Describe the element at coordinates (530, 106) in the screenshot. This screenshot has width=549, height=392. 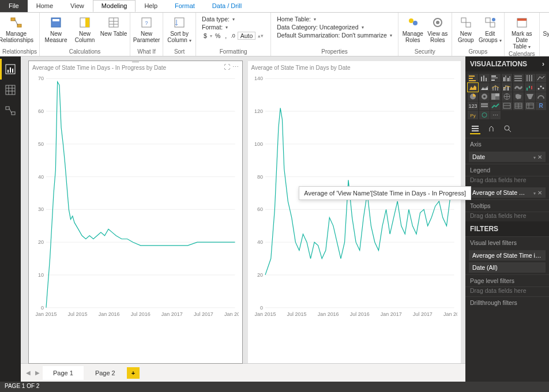
I see `viz-matrix` at that location.